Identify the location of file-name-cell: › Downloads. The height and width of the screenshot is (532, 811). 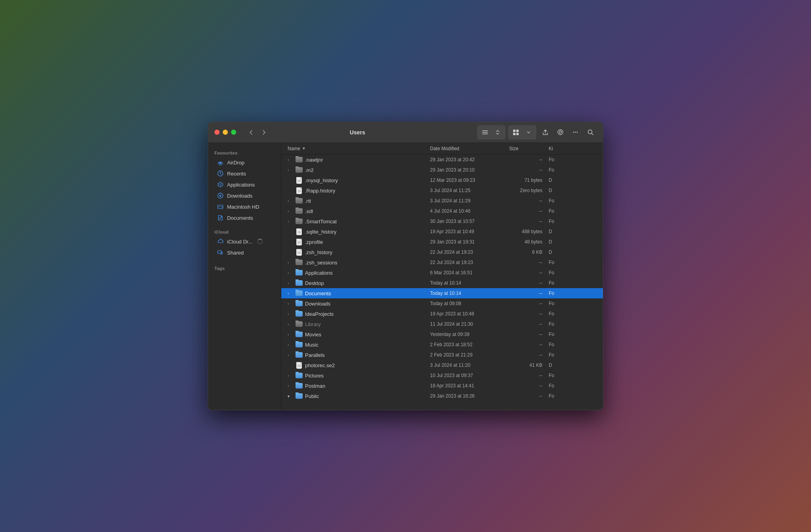
(359, 304).